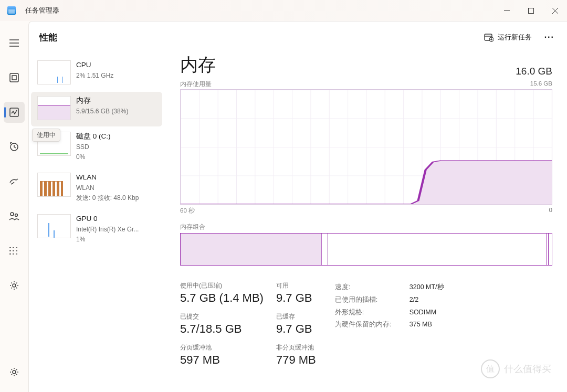  Describe the element at coordinates (531, 10) in the screenshot. I see `maximize-button` at that location.